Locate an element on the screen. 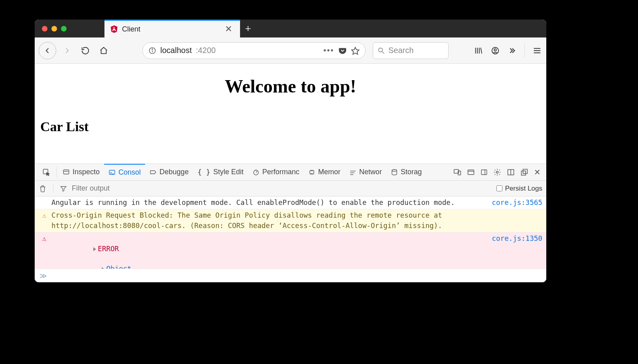 The image size is (638, 364). library-icon is located at coordinates (478, 51).